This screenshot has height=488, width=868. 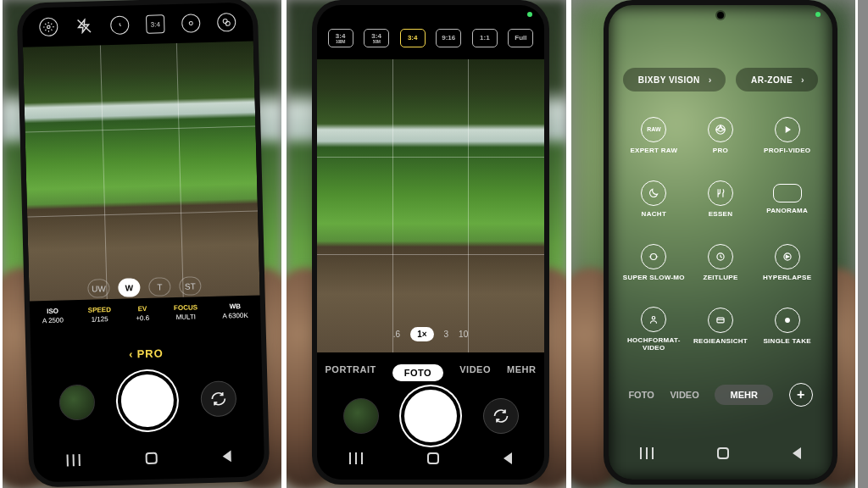 What do you see at coordinates (776, 80) in the screenshot?
I see `ar-zone-button: AR-ZONE›` at bounding box center [776, 80].